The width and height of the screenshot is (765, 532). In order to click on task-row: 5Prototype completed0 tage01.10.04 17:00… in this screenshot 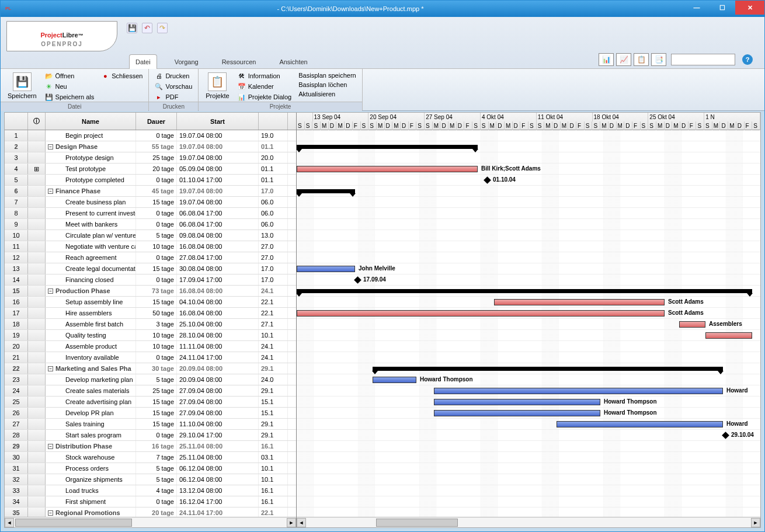, I will do `click(151, 180)`.